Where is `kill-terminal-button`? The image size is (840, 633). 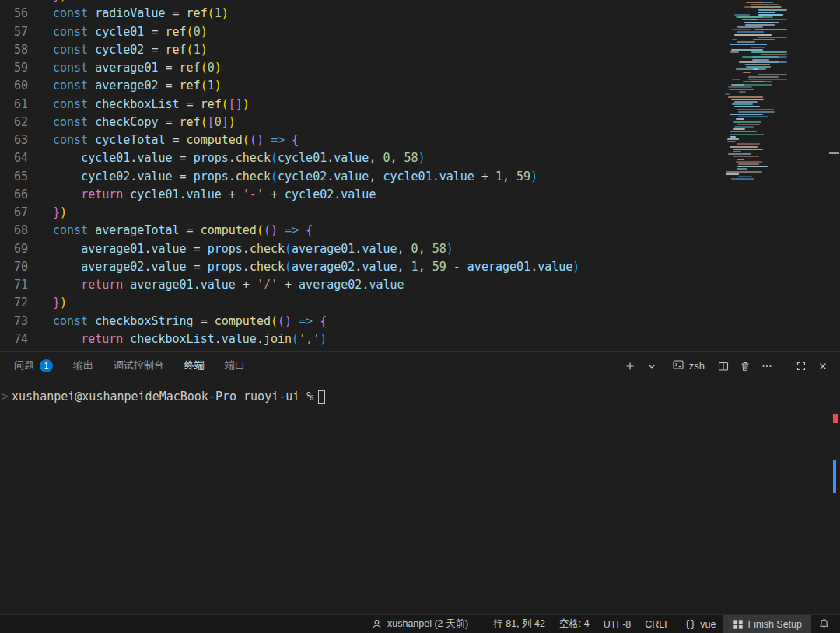
kill-terminal-button is located at coordinates (745, 366).